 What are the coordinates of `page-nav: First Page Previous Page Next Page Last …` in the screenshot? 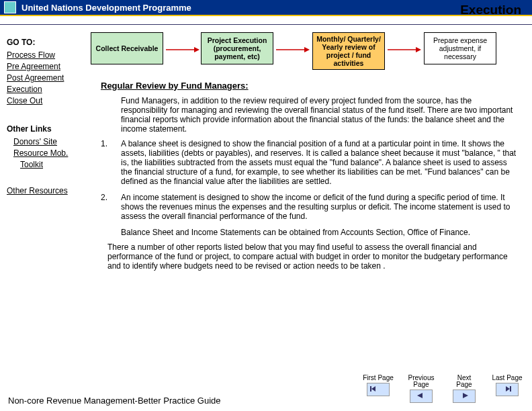 It's located at (443, 389).